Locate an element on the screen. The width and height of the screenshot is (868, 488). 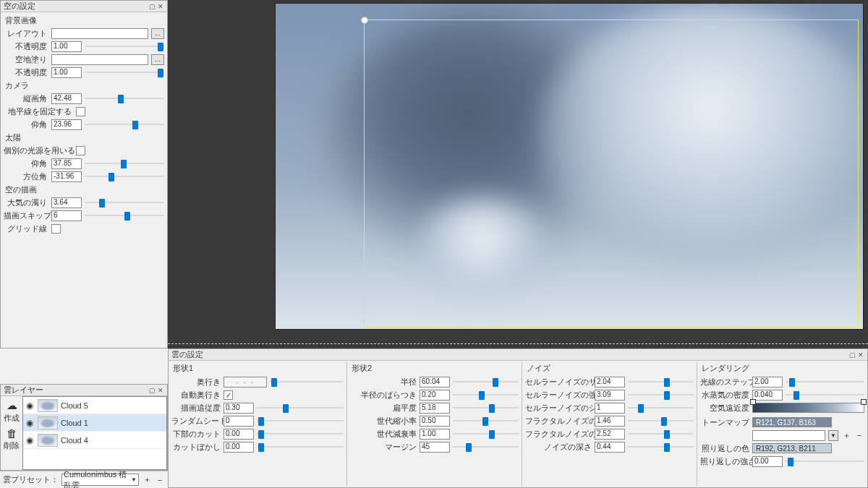
bottom-cut-input: 0.00 is located at coordinates (239, 434).